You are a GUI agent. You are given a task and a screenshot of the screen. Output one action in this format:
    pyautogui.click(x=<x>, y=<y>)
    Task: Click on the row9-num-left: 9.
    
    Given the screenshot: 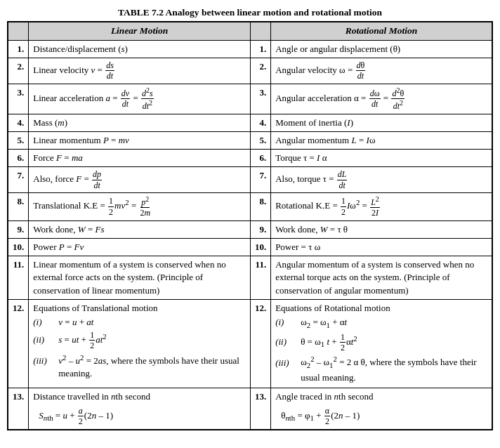 What is the action you would take?
    pyautogui.click(x=18, y=229)
    